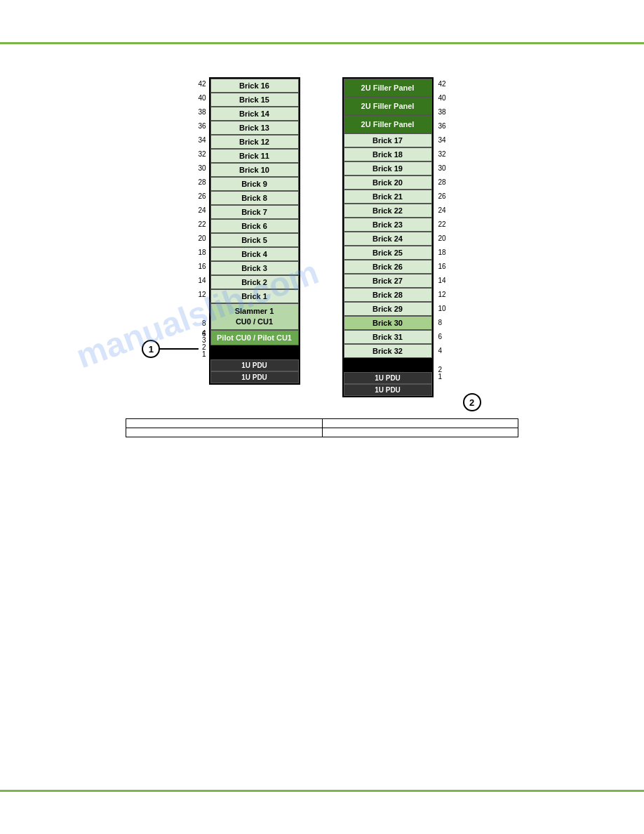 Image resolution: width=644 pixels, height=834 pixels. What do you see at coordinates (170, 349) in the screenshot?
I see `callout1-area: 1` at bounding box center [170, 349].